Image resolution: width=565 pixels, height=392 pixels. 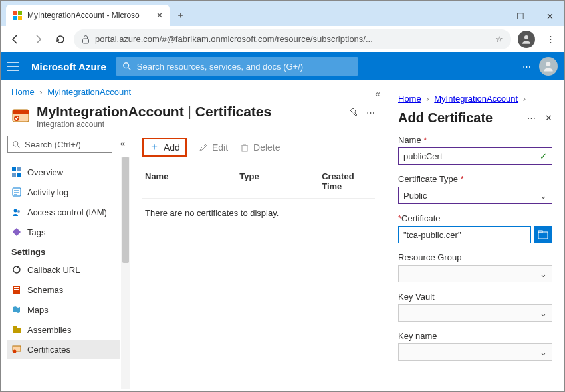 What do you see at coordinates (84, 15) in the screenshot?
I see `tab-title: MyIntegrationAccount - Microso` at bounding box center [84, 15].